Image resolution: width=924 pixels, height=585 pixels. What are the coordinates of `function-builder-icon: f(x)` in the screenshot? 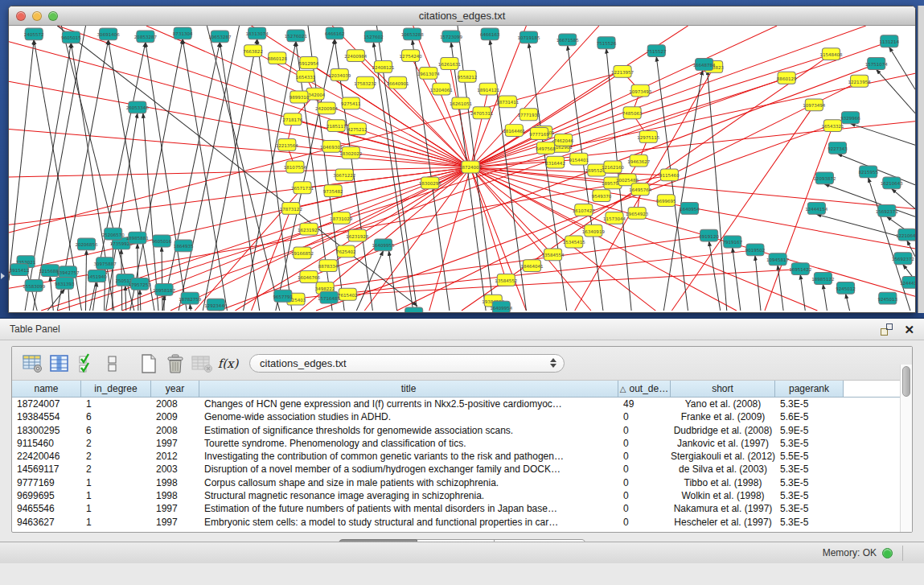 It's located at (228, 364).